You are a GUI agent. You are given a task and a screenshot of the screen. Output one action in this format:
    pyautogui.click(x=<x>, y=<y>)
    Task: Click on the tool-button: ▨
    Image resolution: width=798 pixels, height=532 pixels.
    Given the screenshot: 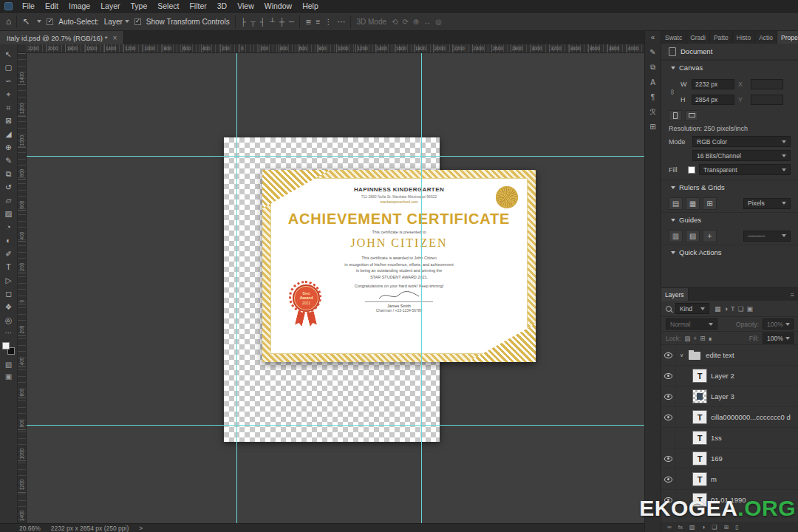 What is the action you would take?
    pyautogui.click(x=9, y=214)
    